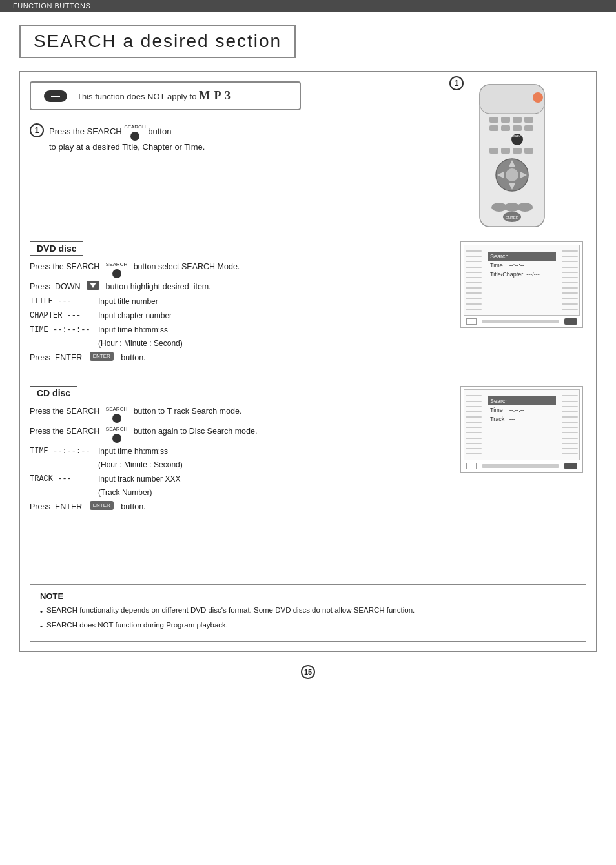 The height and width of the screenshot is (865, 616). Describe the element at coordinates (117, 418) in the screenshot. I see `search-circle-cd1` at that location.